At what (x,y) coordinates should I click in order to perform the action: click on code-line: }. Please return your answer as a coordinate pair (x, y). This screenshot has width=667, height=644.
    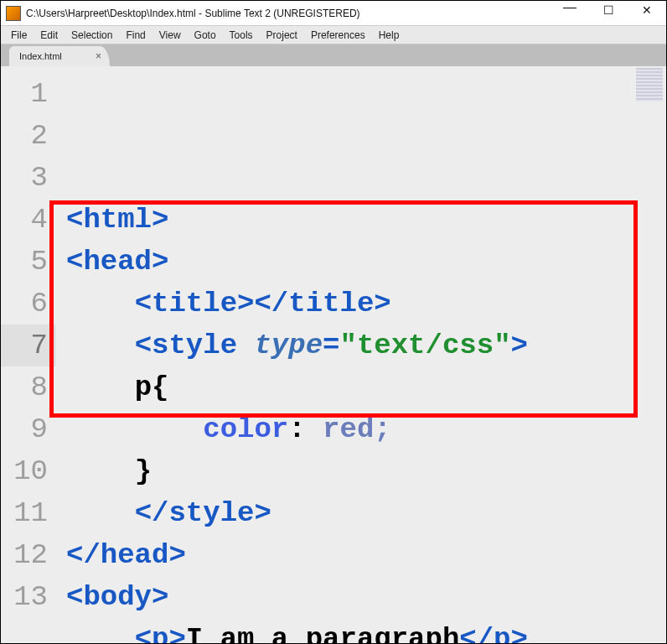
    Looking at the image, I should click on (361, 471).